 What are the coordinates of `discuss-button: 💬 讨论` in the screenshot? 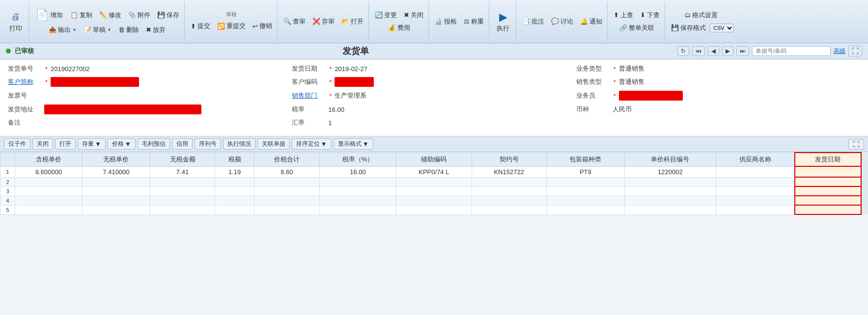 It's located at (562, 22).